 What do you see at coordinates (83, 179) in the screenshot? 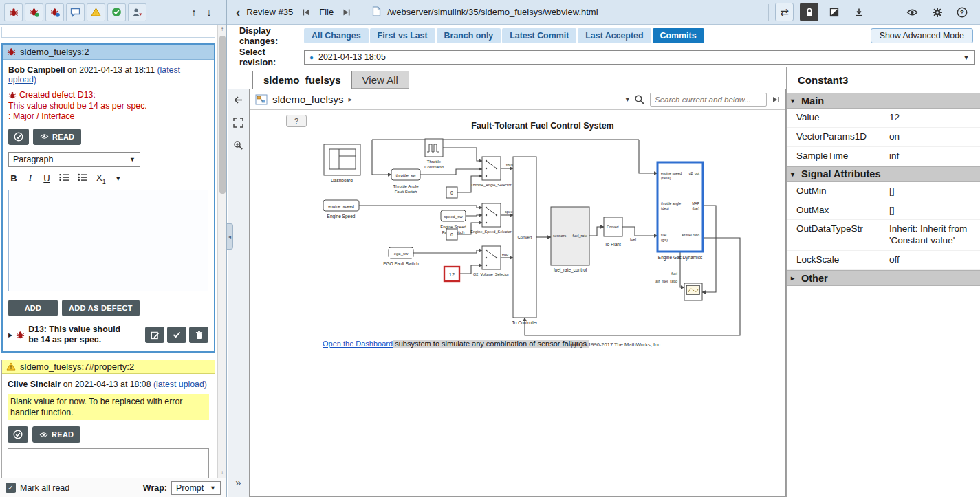
I see `bullet-list-button` at bounding box center [83, 179].